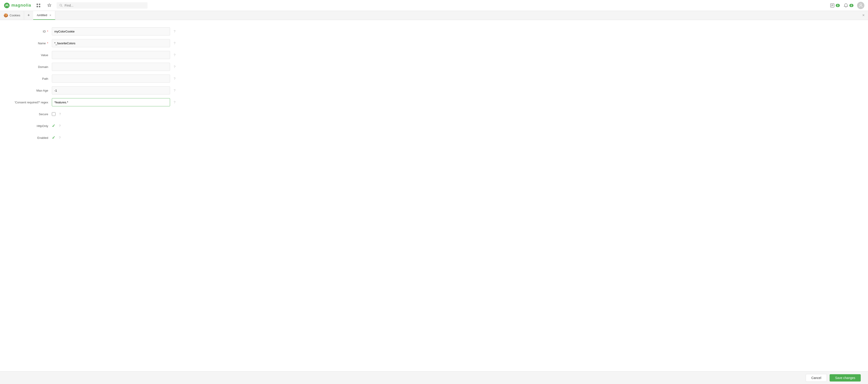 This screenshot has height=384, width=868. Describe the element at coordinates (102, 85) in the screenshot. I see `form-container: ID * ? Name * ? Value ? Domain ? Path ? …` at that location.